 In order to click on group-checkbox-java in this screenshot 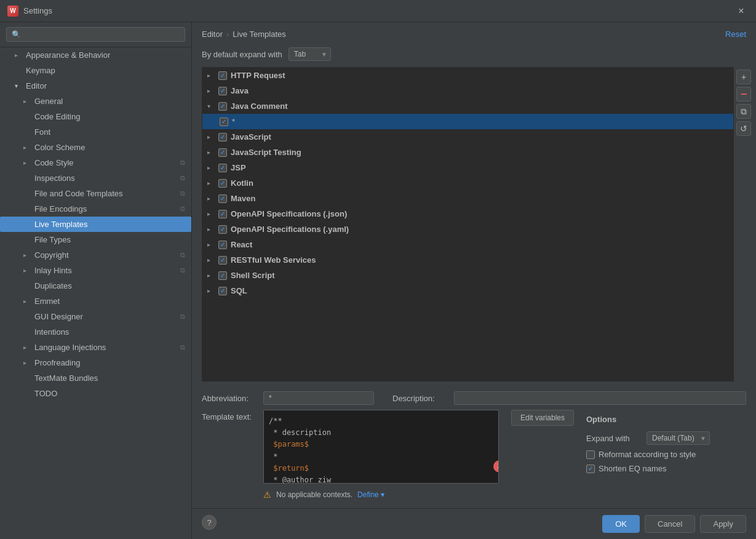, I will do `click(223, 91)`.